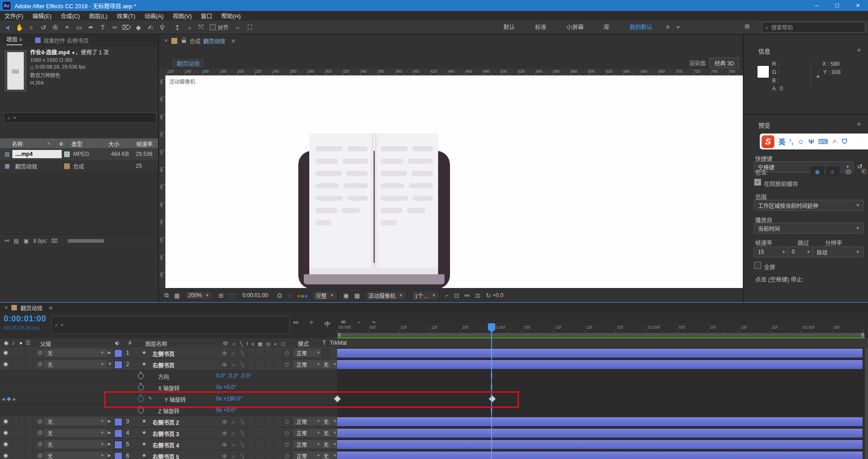 The height and width of the screenshot is (459, 868). Describe the element at coordinates (164, 354) in the screenshot. I see `layer-name: 左侧书页` at that location.